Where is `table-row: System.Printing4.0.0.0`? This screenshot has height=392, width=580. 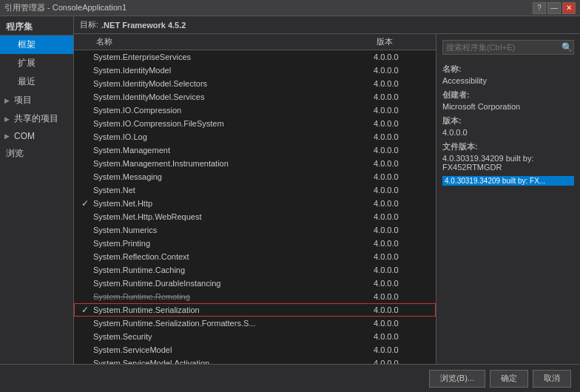 table-row: System.Printing4.0.0.0 is located at coordinates (254, 243).